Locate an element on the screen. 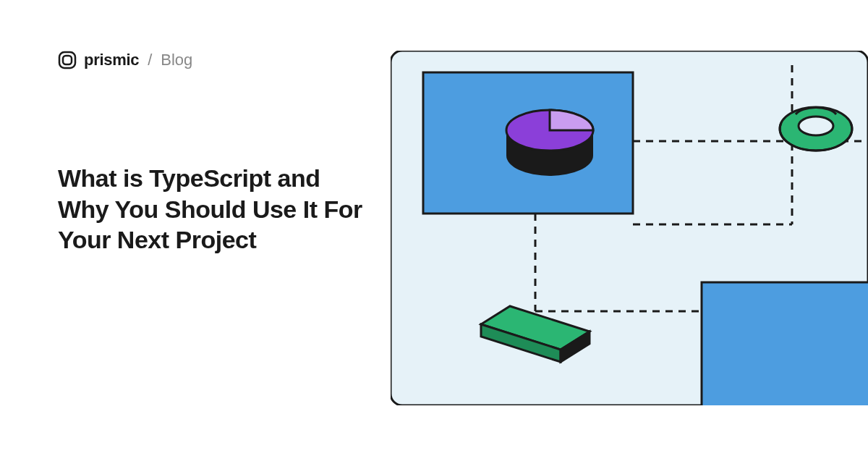 The width and height of the screenshot is (868, 456). cylinder-shape is located at coordinates (550, 143).